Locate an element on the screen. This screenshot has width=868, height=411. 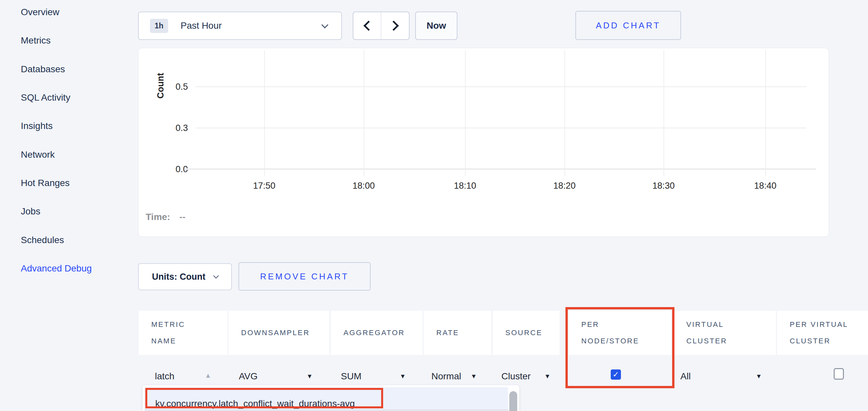
x-tick-label: 18:40 is located at coordinates (766, 186).